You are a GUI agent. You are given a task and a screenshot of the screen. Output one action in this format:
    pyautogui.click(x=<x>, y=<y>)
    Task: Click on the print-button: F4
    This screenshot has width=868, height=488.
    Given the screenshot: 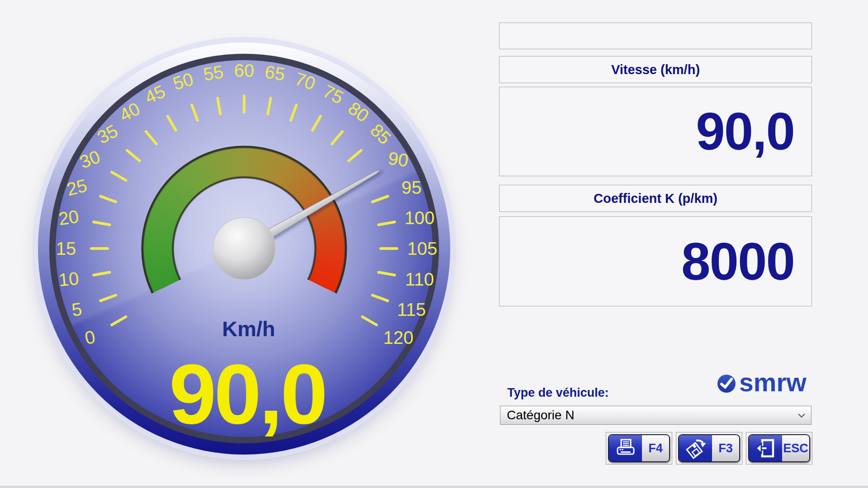 What is the action you would take?
    pyautogui.click(x=639, y=448)
    